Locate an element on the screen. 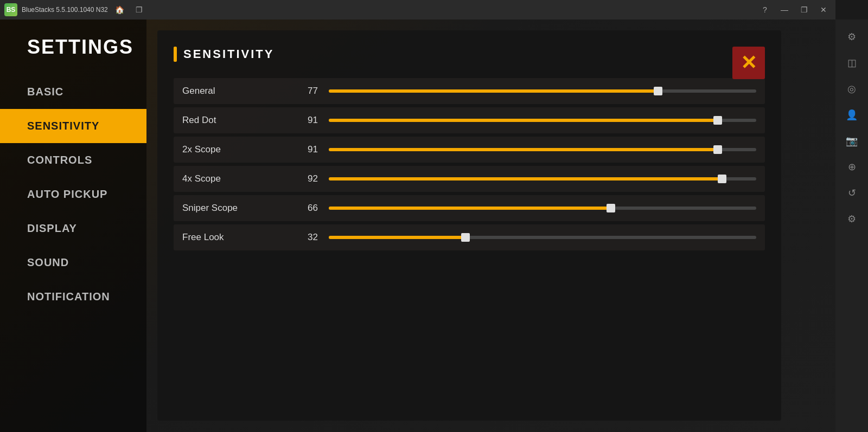 This screenshot has width=868, height=432. right-sidebar: ⚙ ◫ ◎ 👤 📷 ⊕ ↺ ⚙ is located at coordinates (852, 225).